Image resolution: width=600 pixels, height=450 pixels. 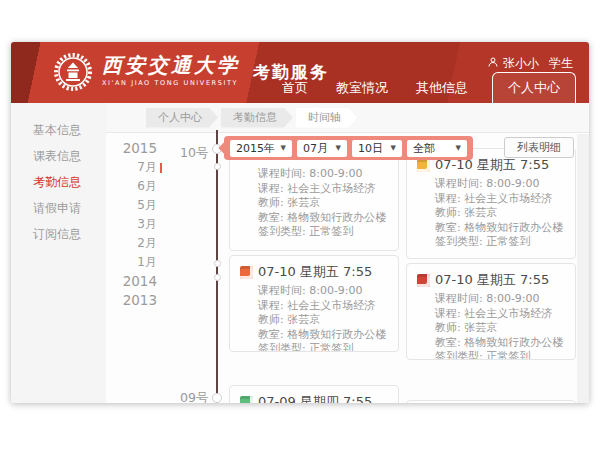 What do you see at coordinates (132, 262) in the screenshot?
I see `scale-month-jan: 1月` at bounding box center [132, 262].